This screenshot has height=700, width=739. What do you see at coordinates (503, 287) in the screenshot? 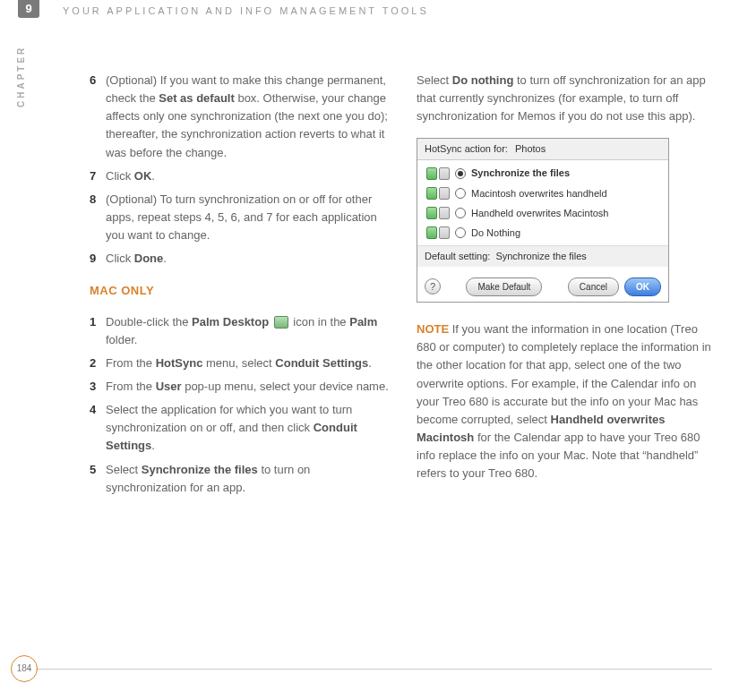
I see `make-default-button: Make Default` at bounding box center [503, 287].